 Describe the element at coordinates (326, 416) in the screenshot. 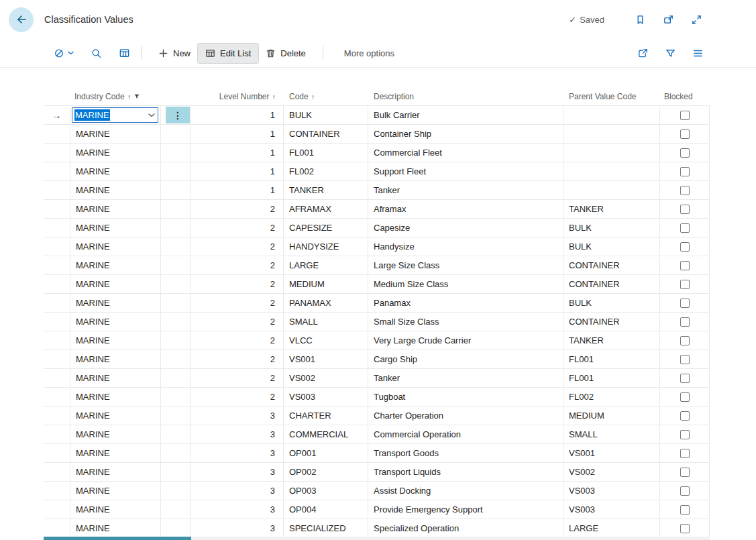

I see `cell-code: CHARTER` at that location.